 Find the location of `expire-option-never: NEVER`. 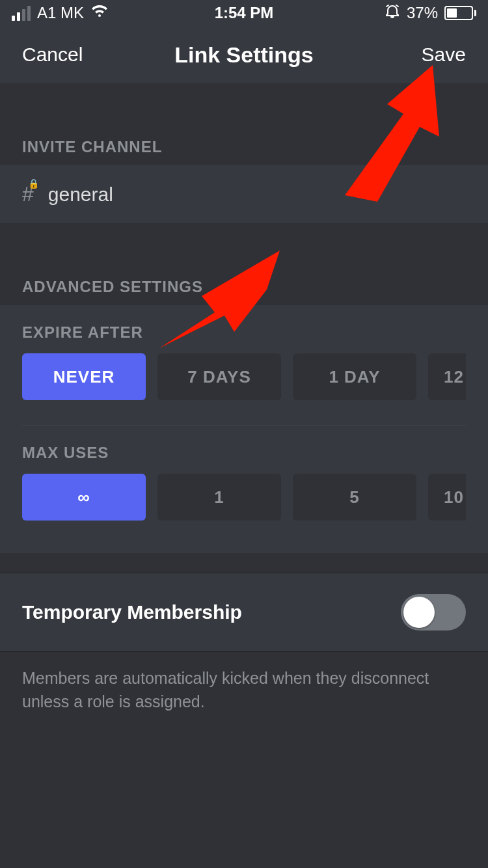

expire-option-never: NEVER is located at coordinates (84, 377).